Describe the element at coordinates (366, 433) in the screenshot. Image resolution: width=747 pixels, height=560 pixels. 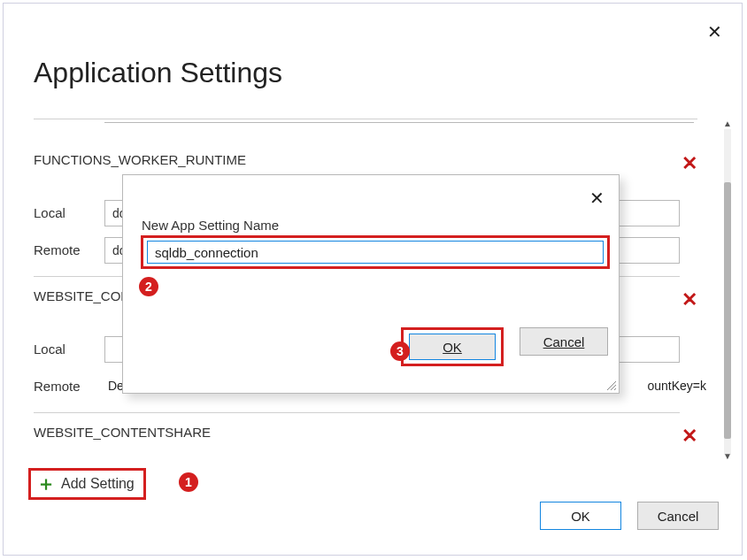
I see `setting-group: WEBSITE_CONTENTSHARE ✕` at that location.